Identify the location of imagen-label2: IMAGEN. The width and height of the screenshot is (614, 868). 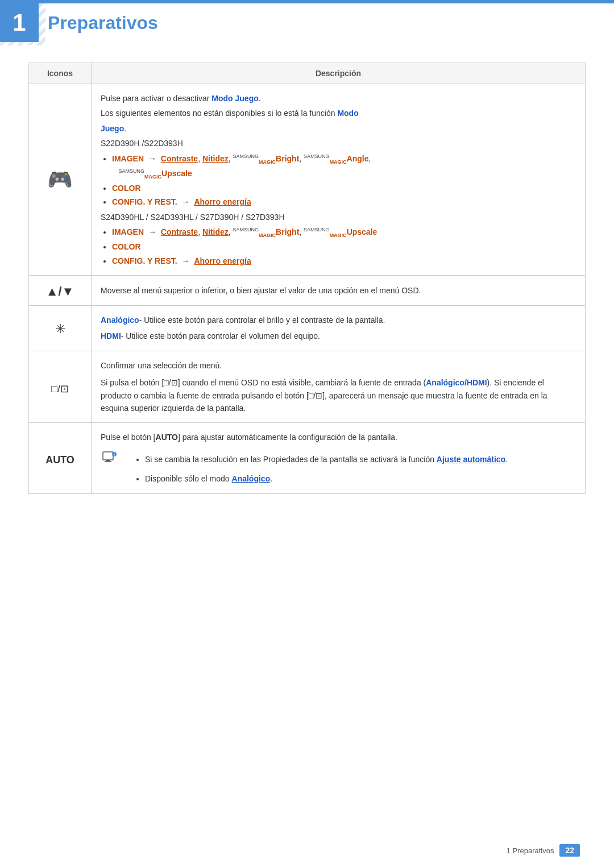
(128, 232).